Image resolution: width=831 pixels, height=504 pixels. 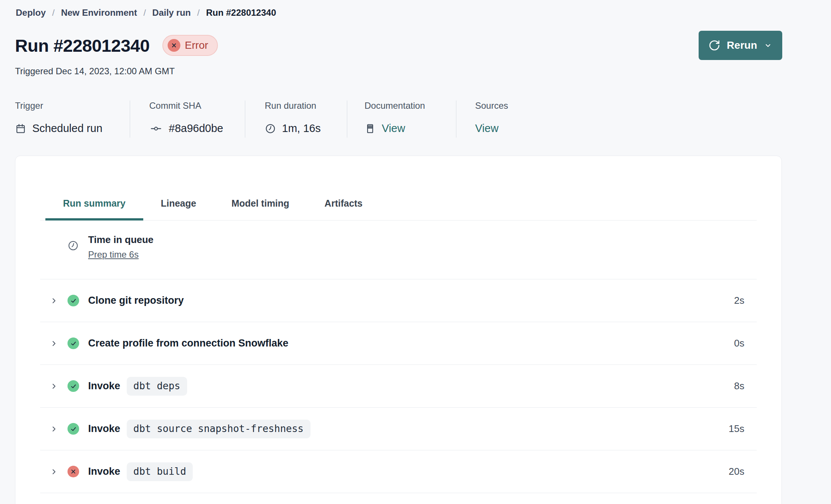 I want to click on meta-run-duration: Run duration 1m, 16s, so click(x=296, y=119).